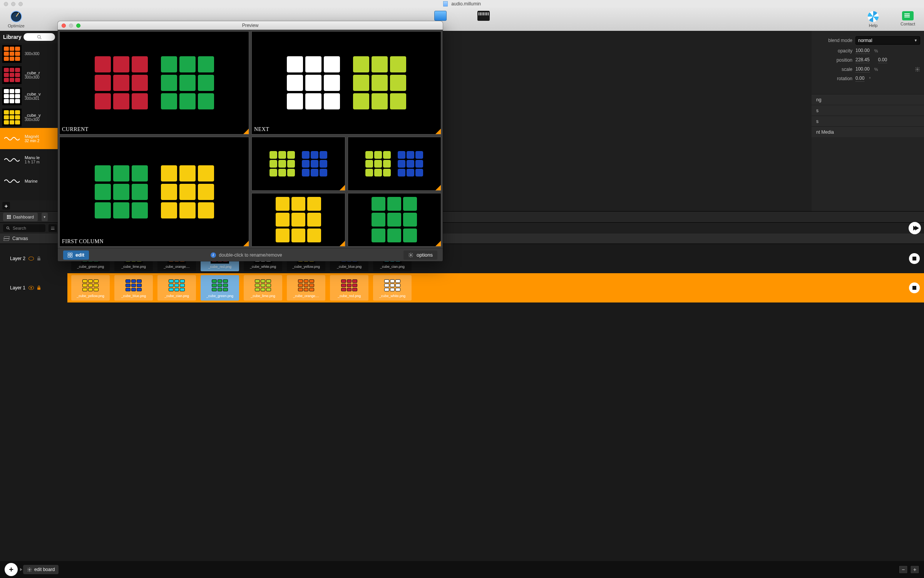 Image resolution: width=924 pixels, height=578 pixels. What do you see at coordinates (246, 255) in the screenshot?
I see `hint-text: i double-click to rename/remove` at bounding box center [246, 255].